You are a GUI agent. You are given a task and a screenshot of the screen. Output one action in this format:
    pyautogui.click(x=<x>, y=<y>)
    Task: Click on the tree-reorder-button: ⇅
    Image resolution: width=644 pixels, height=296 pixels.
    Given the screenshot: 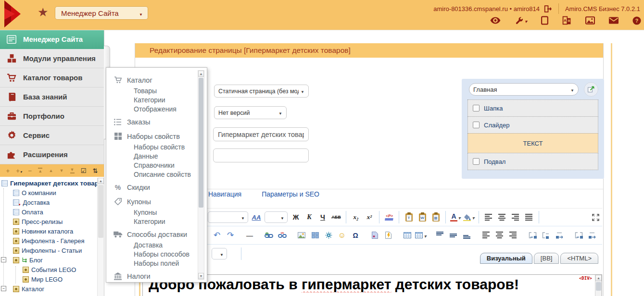 What is the action you would take?
    pyautogui.click(x=95, y=171)
    